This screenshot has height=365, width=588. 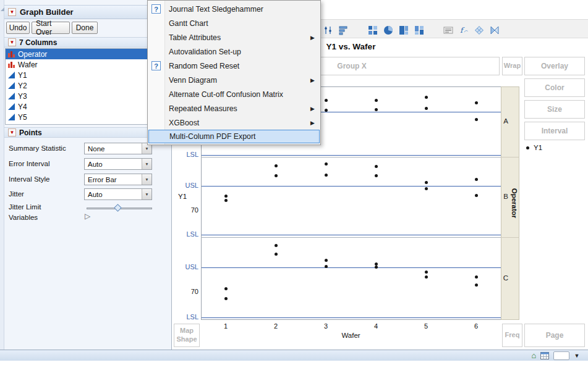 What do you see at coordinates (555, 88) in the screenshot?
I see `drop-zone-color: Color` at bounding box center [555, 88].